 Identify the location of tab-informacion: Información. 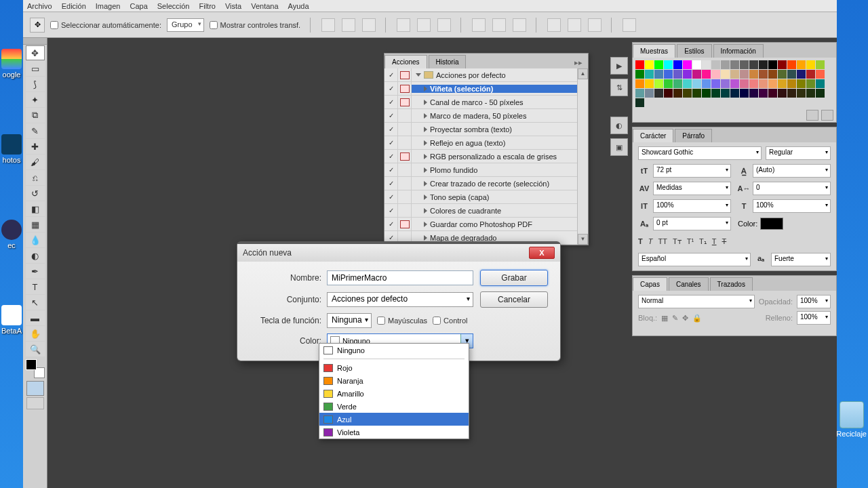
(738, 51).